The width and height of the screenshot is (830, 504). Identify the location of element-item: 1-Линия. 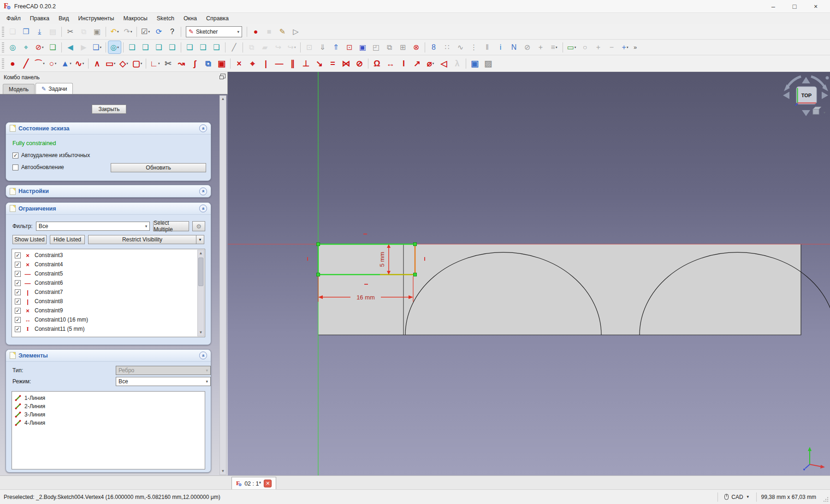
(110, 398).